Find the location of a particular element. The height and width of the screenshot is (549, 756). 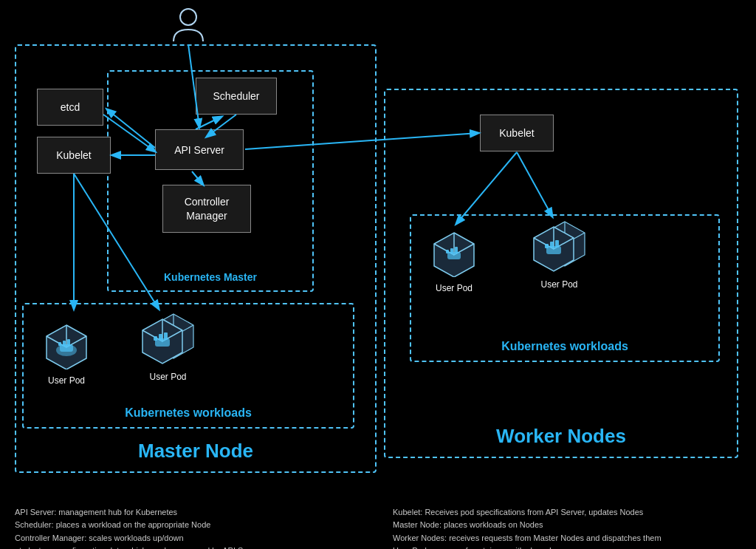

controller-manager-box: Controller Manager is located at coordinates (207, 208).